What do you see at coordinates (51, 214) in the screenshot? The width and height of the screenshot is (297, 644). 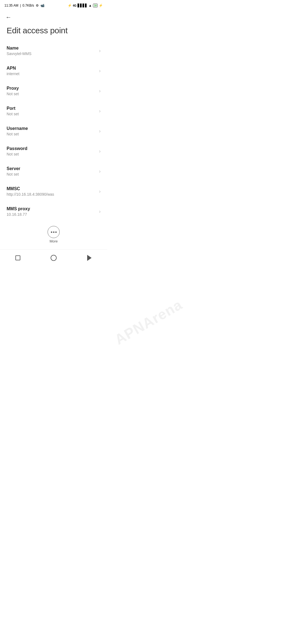 I see `settings-item-value-8: 10.16.18.77` at bounding box center [51, 214].